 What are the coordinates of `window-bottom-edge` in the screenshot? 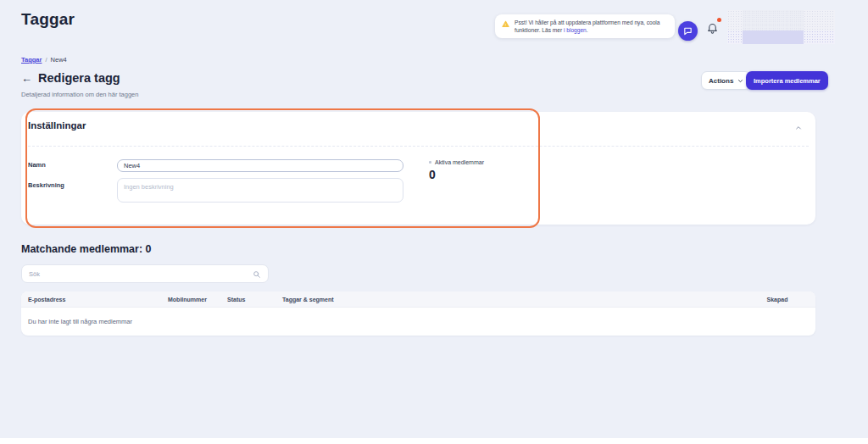 It's located at (434, 441).